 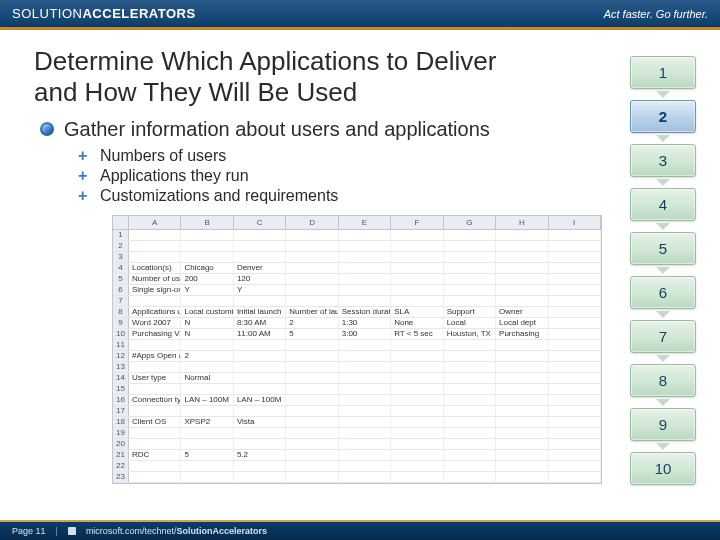 I want to click on sheet-cell: 5, so click(x=312, y=334).